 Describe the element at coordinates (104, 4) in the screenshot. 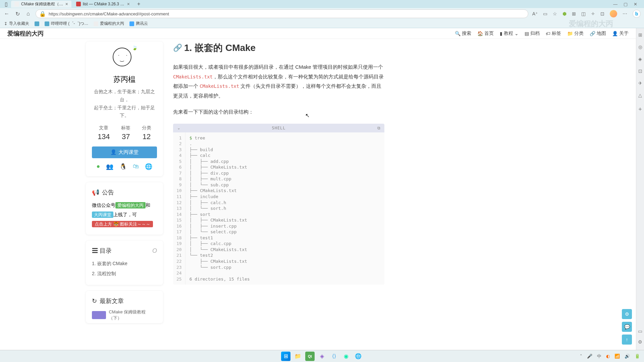

I see `tab-title: list — CMake 3.26.3 Documenta` at that location.